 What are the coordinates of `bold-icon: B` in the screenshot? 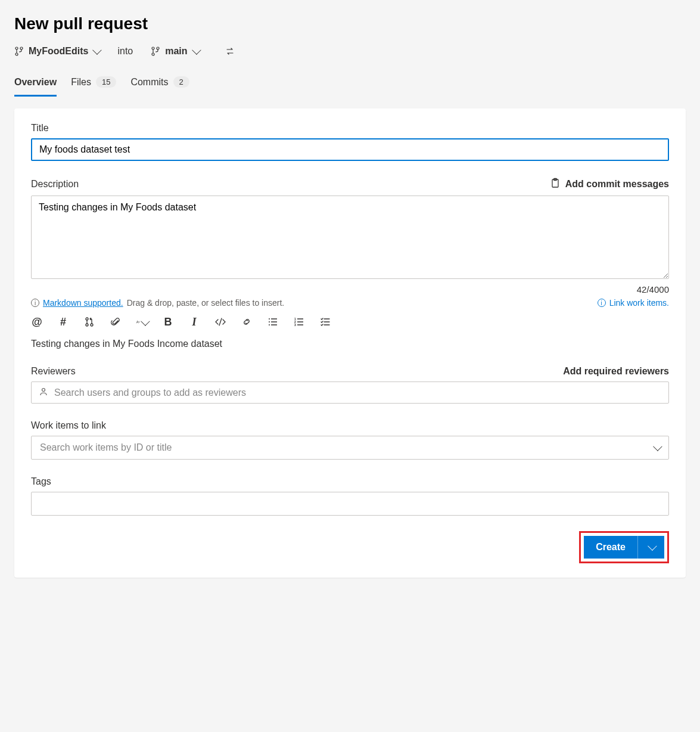 It's located at (168, 322).